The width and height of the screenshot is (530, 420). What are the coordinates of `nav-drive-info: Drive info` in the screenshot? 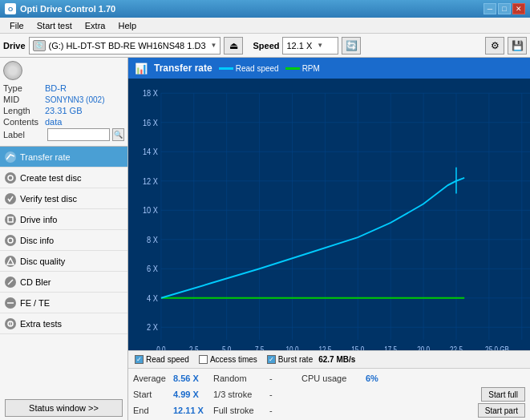 It's located at (64, 220).